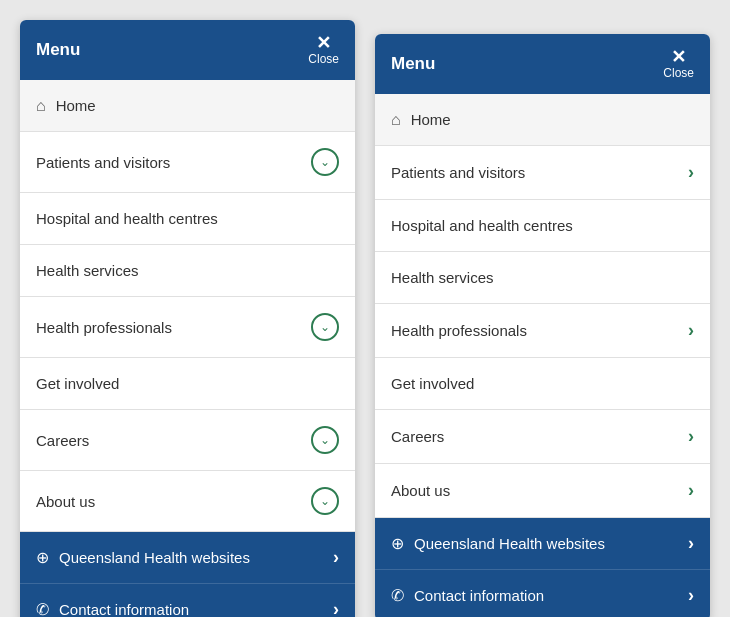 The width and height of the screenshot is (730, 617). Describe the element at coordinates (78, 384) in the screenshot. I see `menu-item-get-involved-label-left: Get involved` at that location.